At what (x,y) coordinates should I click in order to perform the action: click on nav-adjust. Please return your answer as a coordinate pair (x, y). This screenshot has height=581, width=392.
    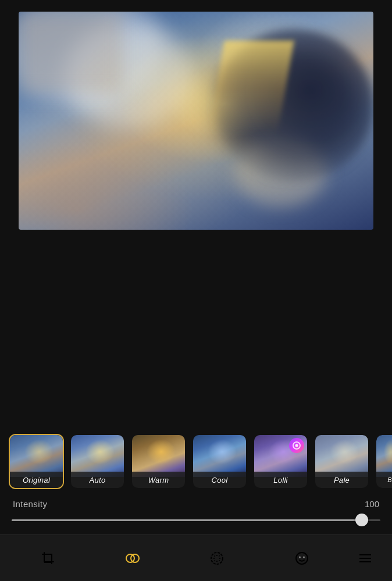
    Looking at the image, I should click on (218, 558).